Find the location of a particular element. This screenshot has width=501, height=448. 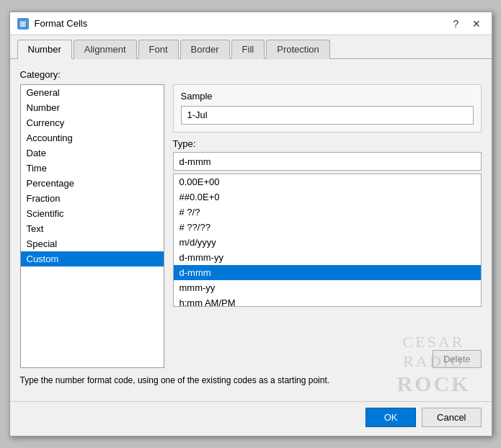

type-input is located at coordinates (327, 161).